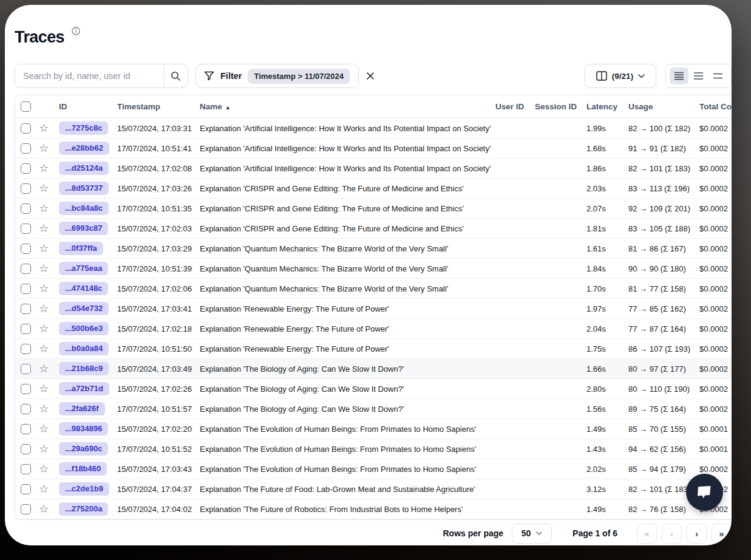 The image size is (751, 560). What do you see at coordinates (373, 369) in the screenshot?
I see `table-row: ☆ ...21b68c9 15/07/2024, 17:03:49 Explan…` at bounding box center [373, 369].